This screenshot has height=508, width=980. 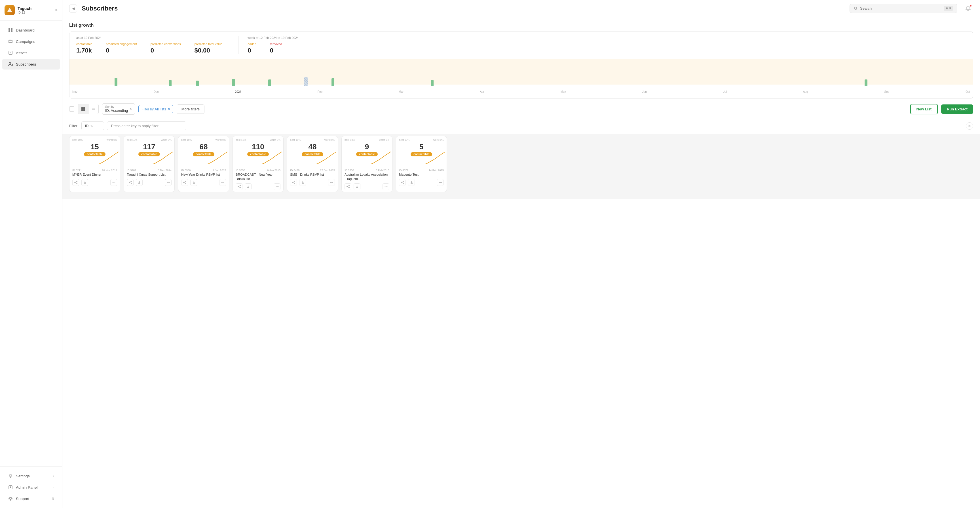 I want to click on sidebar-item-campaigns: Campaigns, so click(x=31, y=42).